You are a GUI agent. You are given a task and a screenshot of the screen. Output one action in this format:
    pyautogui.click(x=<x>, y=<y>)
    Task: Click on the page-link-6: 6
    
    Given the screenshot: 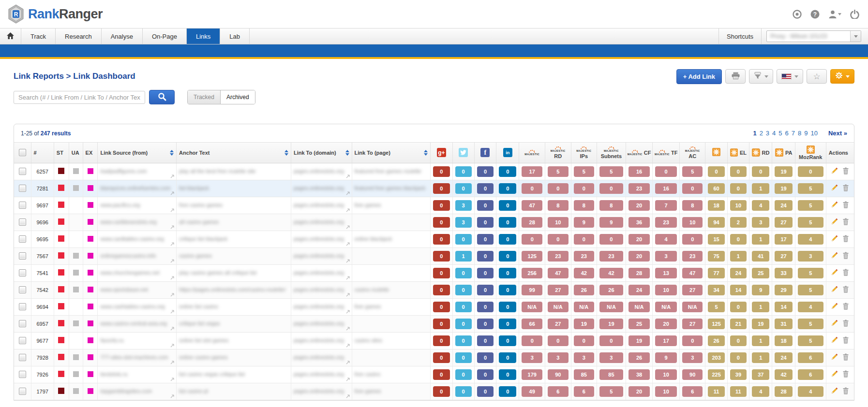 What is the action you would take?
    pyautogui.click(x=787, y=133)
    